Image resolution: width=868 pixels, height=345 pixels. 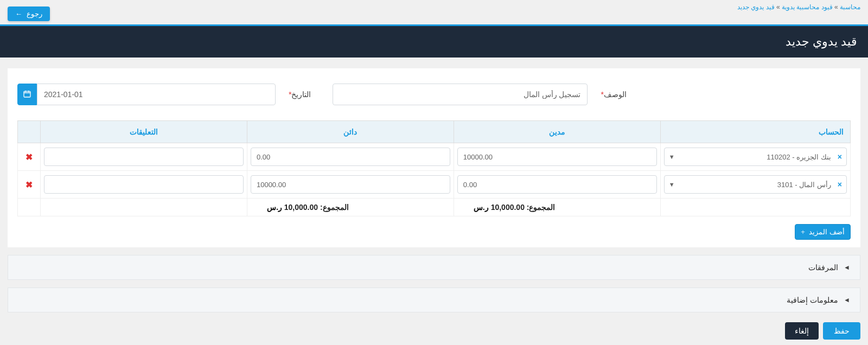 What do you see at coordinates (18, 14) in the screenshot?
I see `back-arrow-icon: ←` at bounding box center [18, 14].